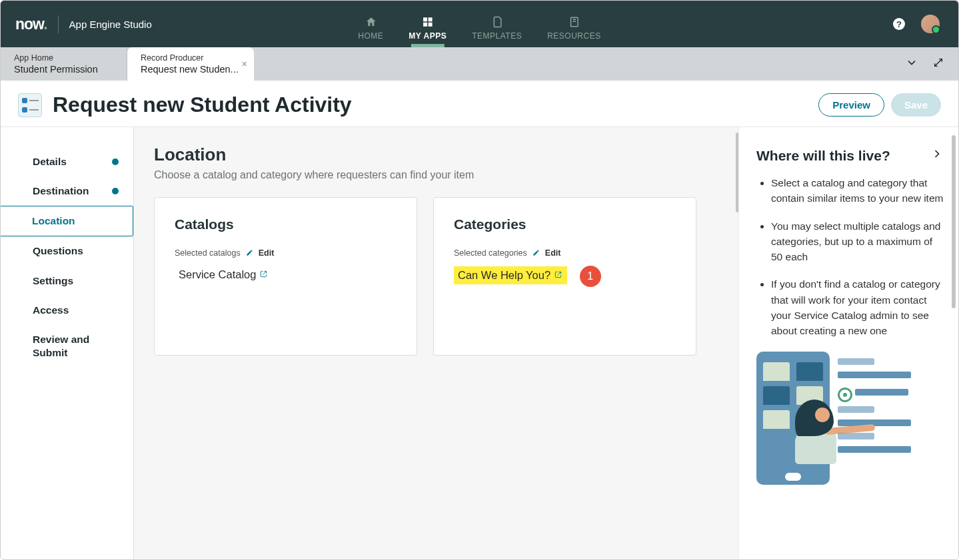 The image size is (959, 560). Describe the element at coordinates (428, 24) in the screenshot. I see `topnav-myapps: MY APPS` at that location.